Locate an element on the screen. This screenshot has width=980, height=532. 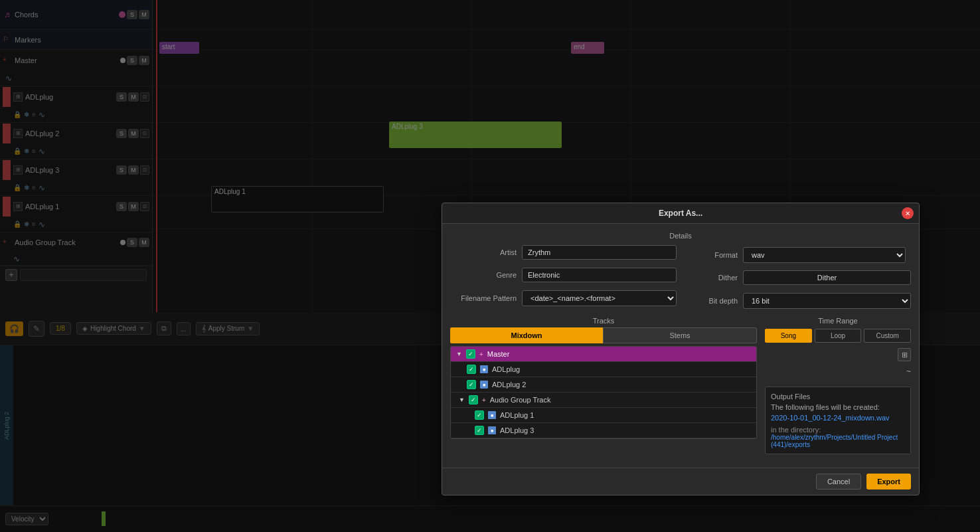
export-master-label: Master is located at coordinates (499, 354).